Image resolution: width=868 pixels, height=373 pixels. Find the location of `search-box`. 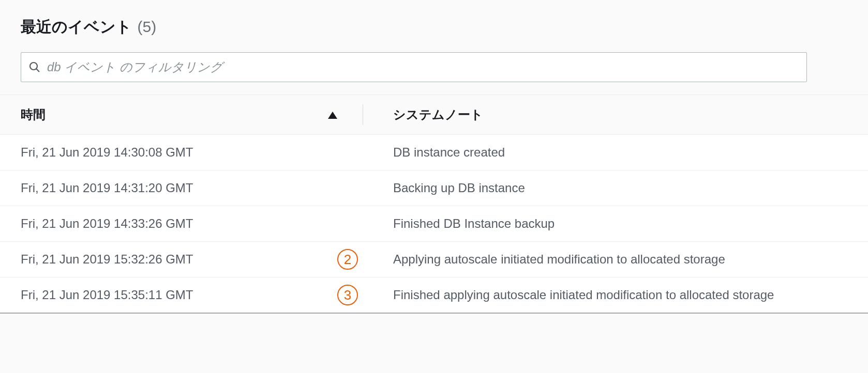

search-box is located at coordinates (414, 67).